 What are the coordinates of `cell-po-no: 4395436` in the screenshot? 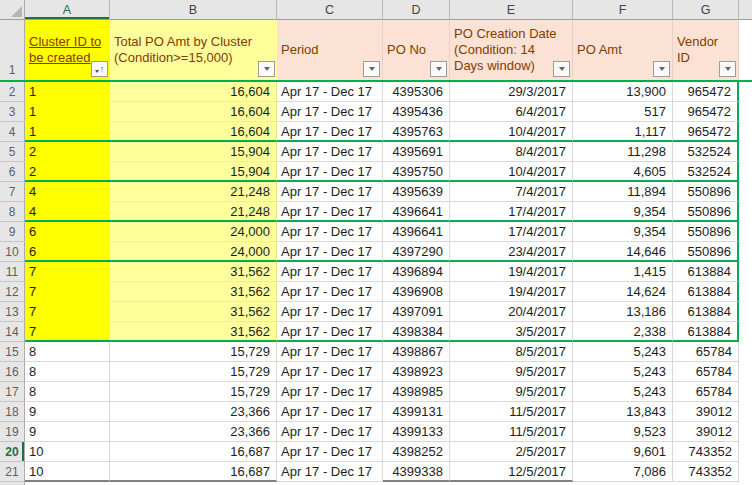 It's located at (416, 112).